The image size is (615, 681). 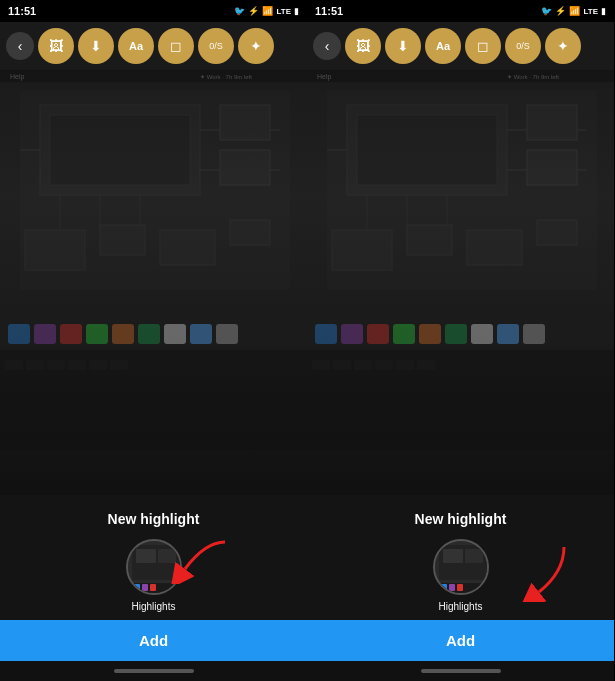 What do you see at coordinates (604, 11) in the screenshot?
I see `battery-icon-right: ▮` at bounding box center [604, 11].